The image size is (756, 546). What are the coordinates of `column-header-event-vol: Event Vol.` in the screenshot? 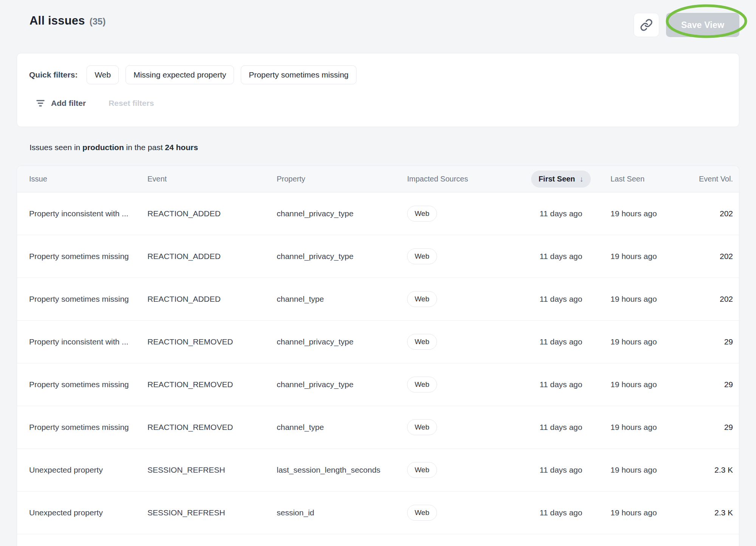 It's located at (719, 179).